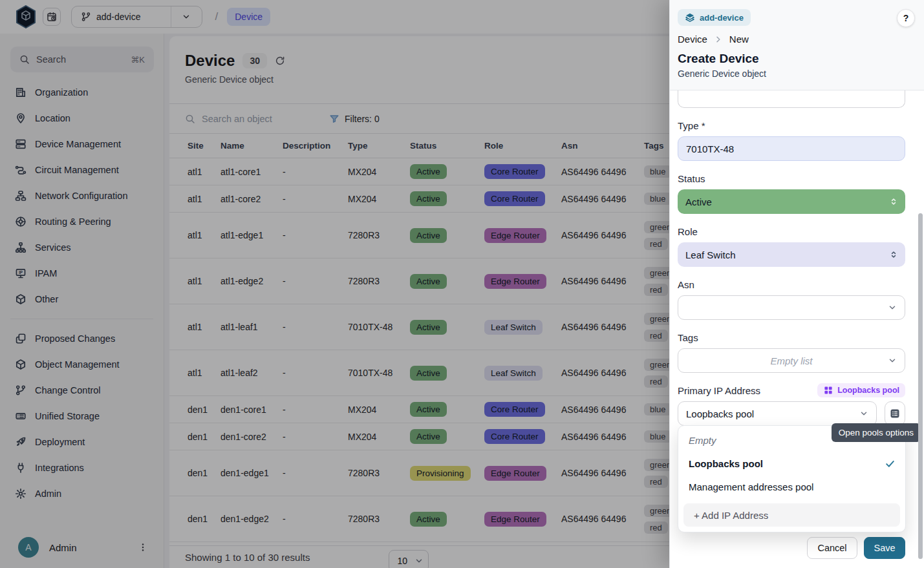  Describe the element at coordinates (791, 308) in the screenshot. I see `asn-select` at that location.